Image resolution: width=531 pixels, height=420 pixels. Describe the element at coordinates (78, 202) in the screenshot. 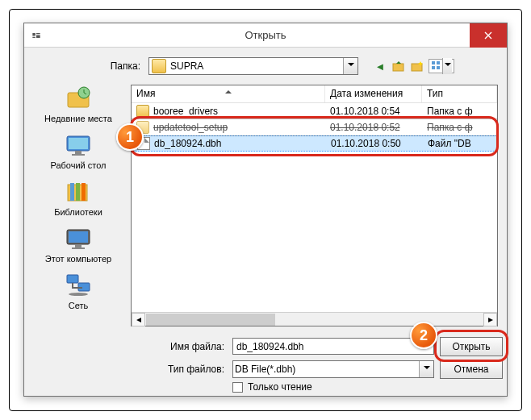

I see `places-bar: Недавние места Рабочий стол Библиотеки Э…` at that location.